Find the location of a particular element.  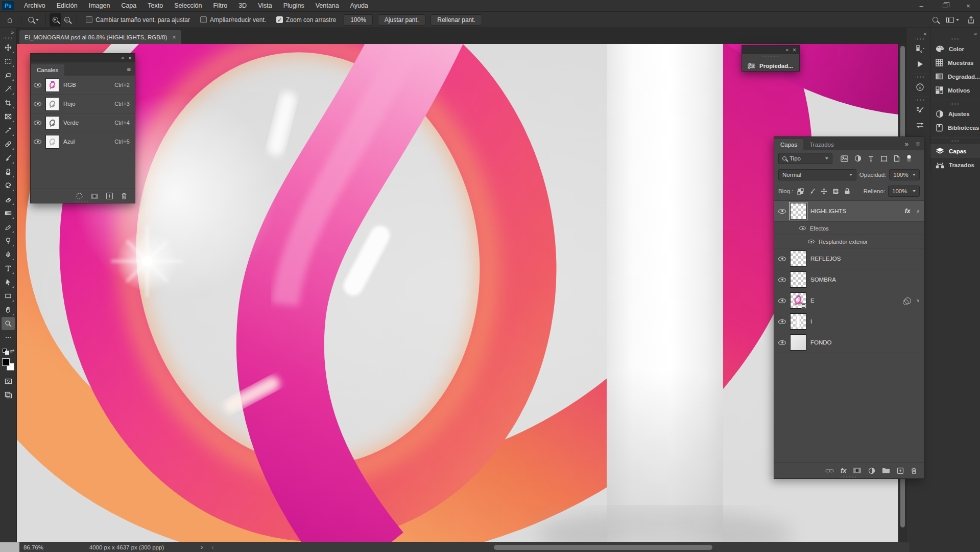

new-channel-icon is located at coordinates (109, 196).